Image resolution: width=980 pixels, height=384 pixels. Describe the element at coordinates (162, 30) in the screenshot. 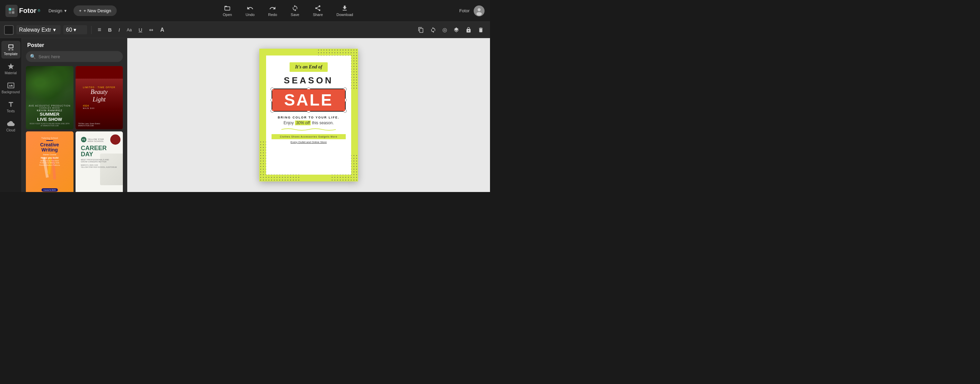

I see `text-case-button: A` at that location.